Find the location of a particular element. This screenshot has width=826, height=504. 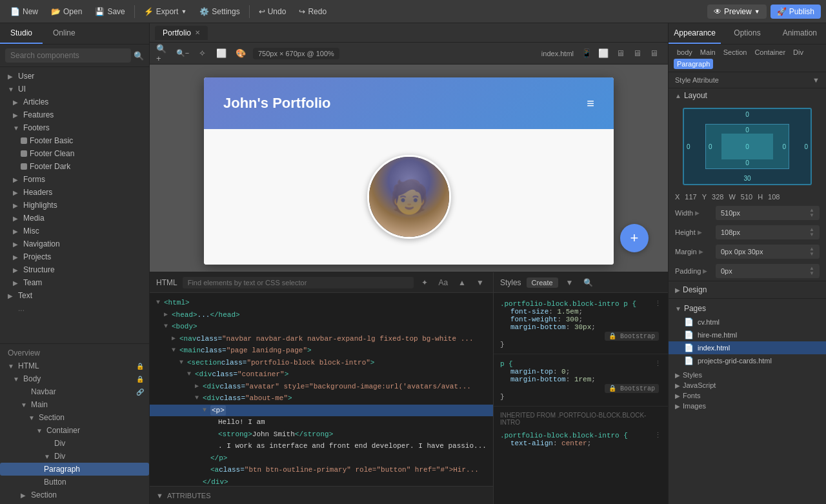

tab-options: Options is located at coordinates (747, 34).